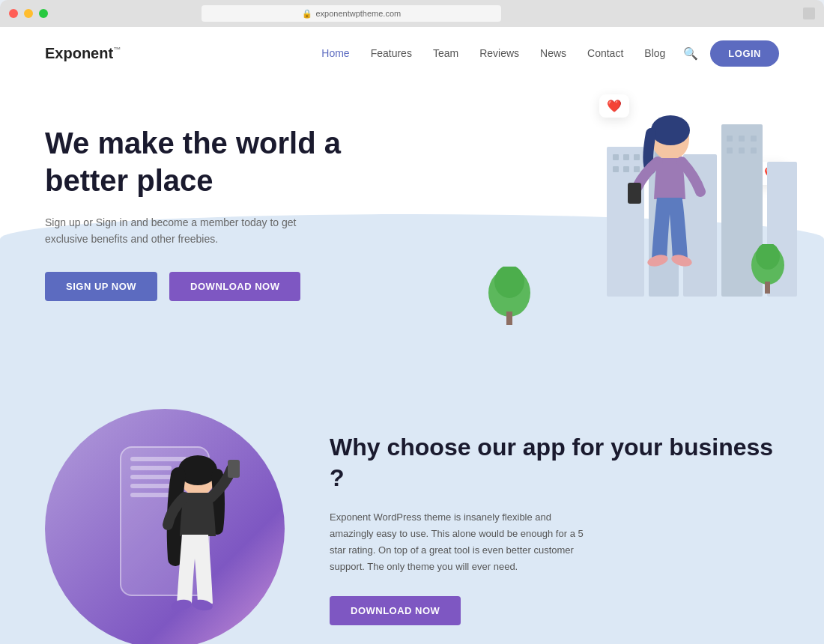 This screenshot has height=644, width=824. I want to click on login-button: LOGIN, so click(745, 54).